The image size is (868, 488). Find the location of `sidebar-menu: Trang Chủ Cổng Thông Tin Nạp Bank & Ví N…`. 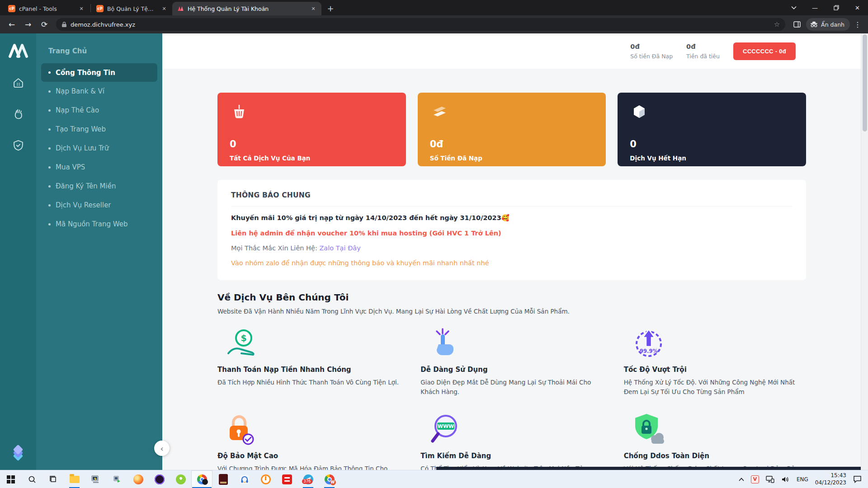

sidebar-menu: Trang Chủ Cổng Thông Tin Nạp Bank & Ví N… is located at coordinates (99, 252).